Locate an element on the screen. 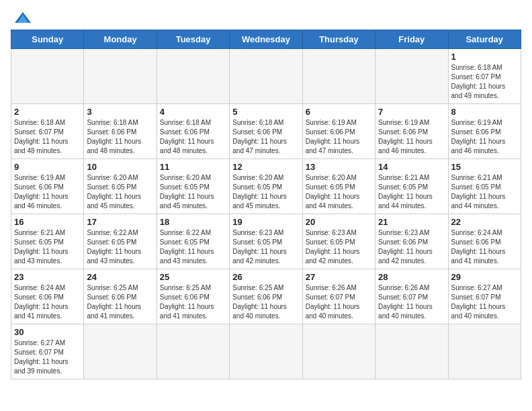  day-number: 3 is located at coordinates (120, 111).